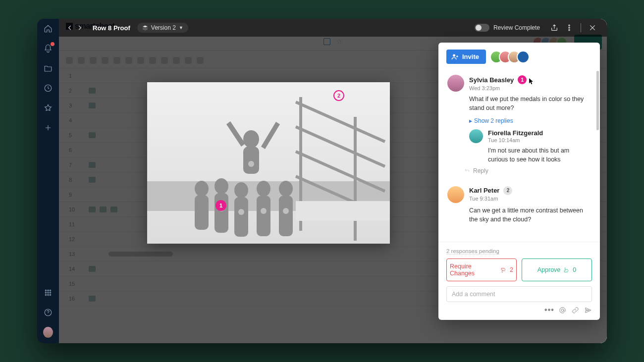 This screenshot has height=362, width=644. What do you see at coordinates (517, 28) in the screenshot?
I see `review-complete-label: Review Complete` at bounding box center [517, 28].